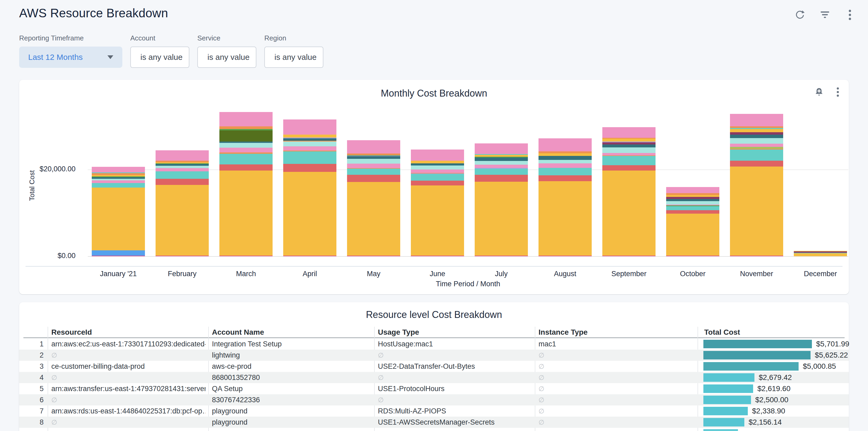  I want to click on table-row: 8∅playgroundUSE1-AWSSecretsManager-Secre…, so click(434, 422).